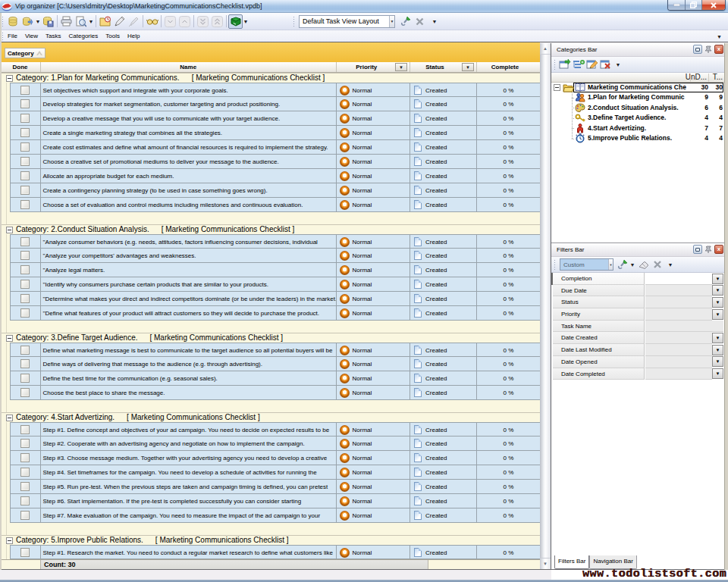  I want to click on task-row: Step #6. Start implementation. If the pr…, so click(275, 502).